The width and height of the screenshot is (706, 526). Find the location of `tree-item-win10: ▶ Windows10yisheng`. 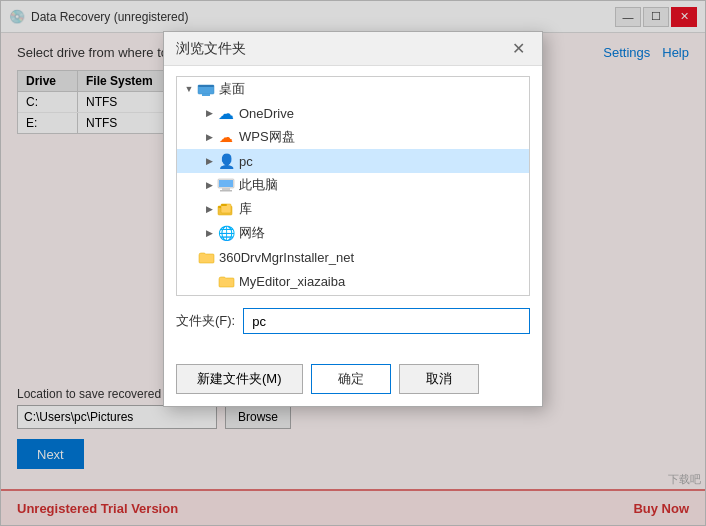

tree-item-win10: ▶ Windows10yisheng is located at coordinates (353, 294).